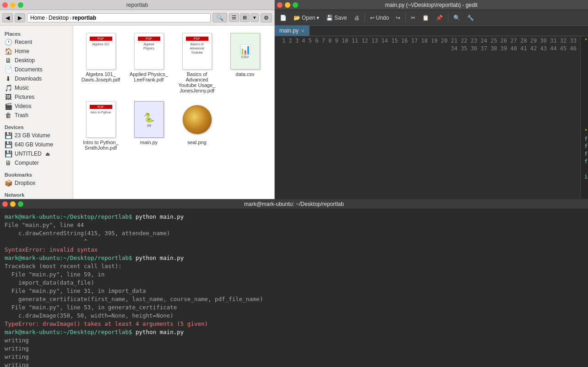 This screenshot has width=588, height=367. I want to click on sidebar-item-23gb: 💾 23 GB Volume, so click(37, 135).